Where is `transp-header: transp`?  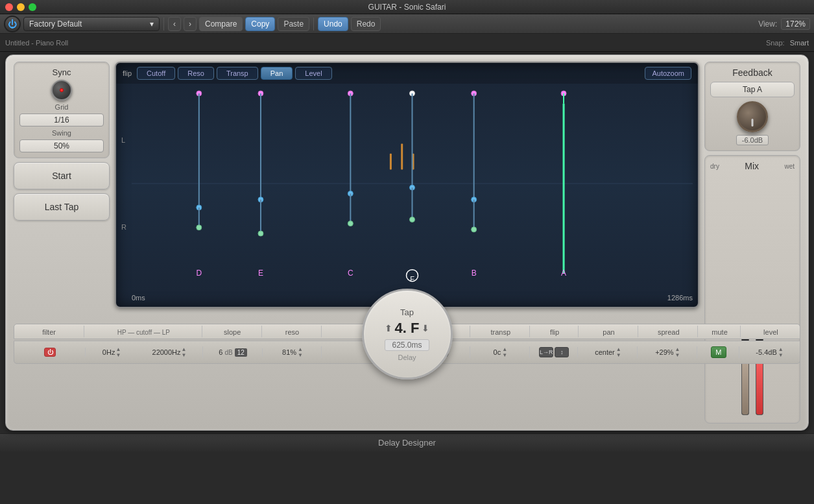 transp-header: transp is located at coordinates (501, 331).